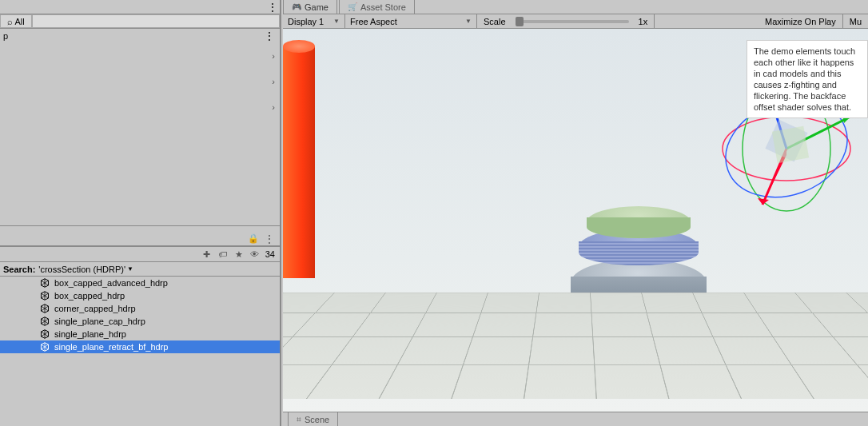 The height and width of the screenshot is (426, 868). Describe the element at coordinates (140, 239) in the screenshot. I see `project-header: 🔒 ⋮` at that location.